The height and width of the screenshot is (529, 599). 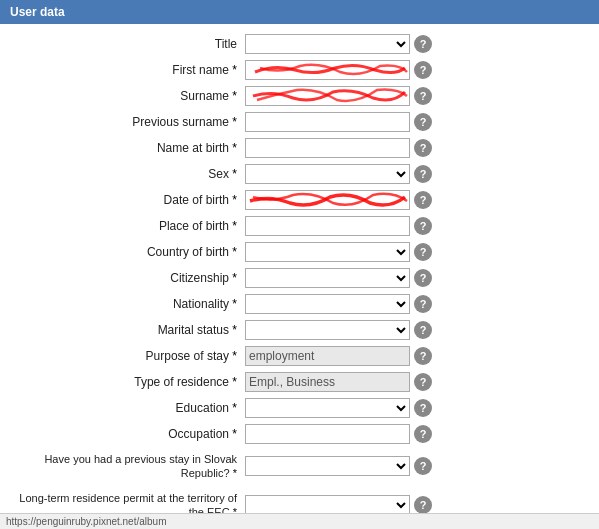 I want to click on title-select, so click(x=328, y=44).